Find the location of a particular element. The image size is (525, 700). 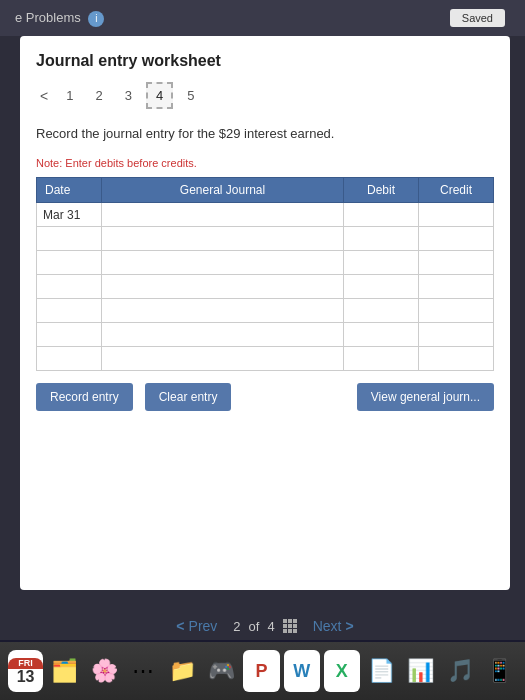

pdf-icon: 📄 is located at coordinates (382, 671).